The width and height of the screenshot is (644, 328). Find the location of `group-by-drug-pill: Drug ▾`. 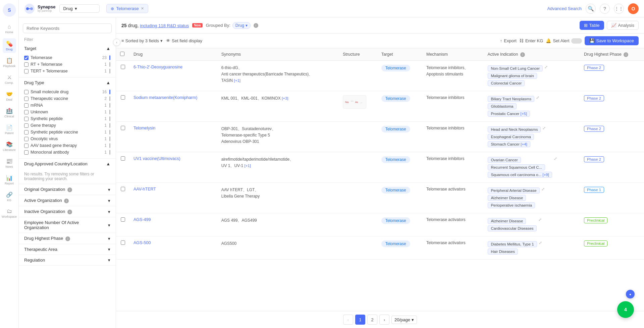

group-by-drug-pill: Drug ▾ is located at coordinates (241, 25).